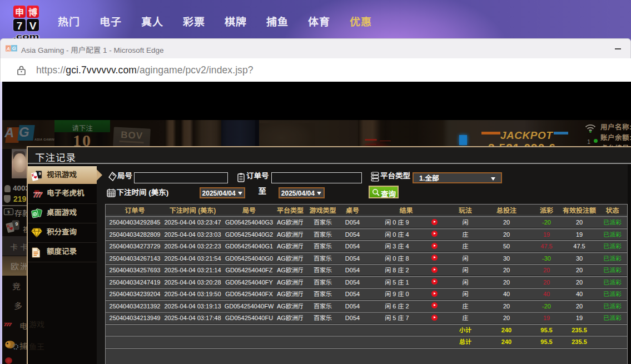 The height and width of the screenshot is (364, 631). I want to click on svg-text: WIN, so click(37, 191).